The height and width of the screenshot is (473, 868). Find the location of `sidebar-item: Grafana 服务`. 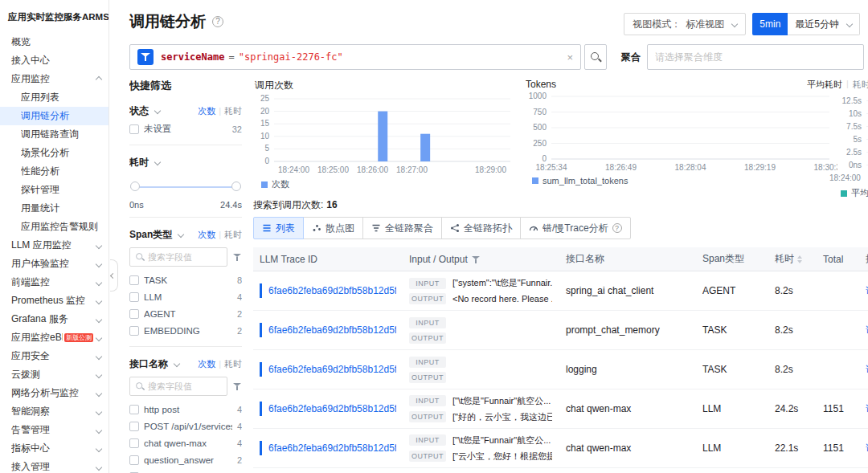

sidebar-item: Grafana 服务 is located at coordinates (55, 320).